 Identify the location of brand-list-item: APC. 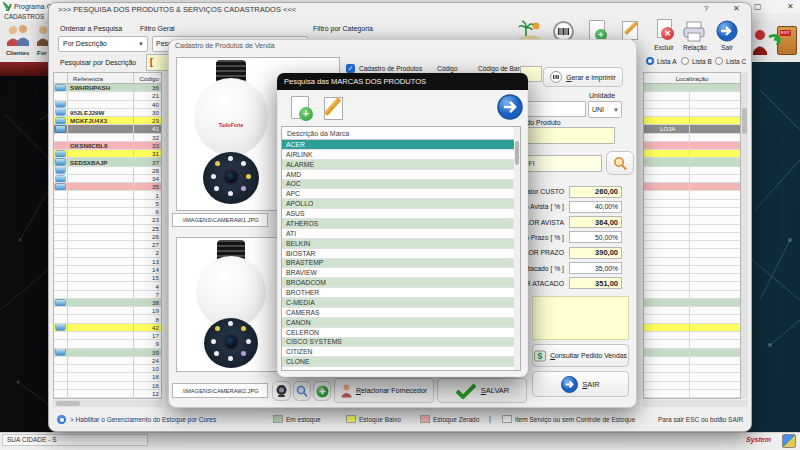
(398, 194).